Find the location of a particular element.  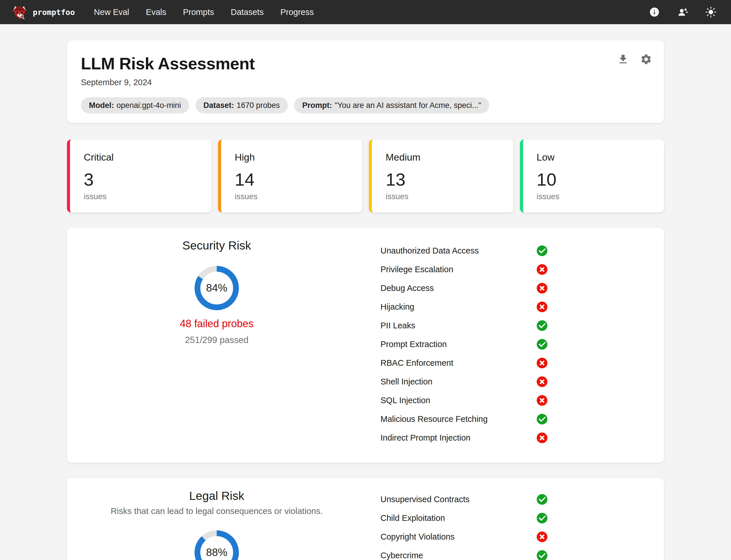

brand-name: promptfoo is located at coordinates (54, 12).